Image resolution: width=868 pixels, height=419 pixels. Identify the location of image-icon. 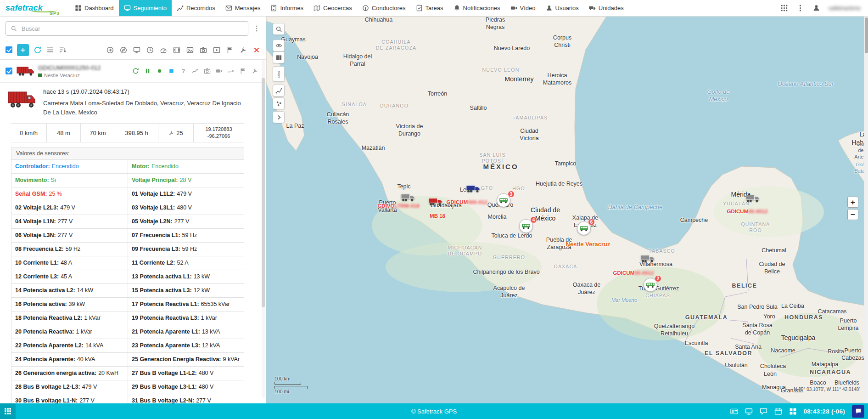
(190, 50).